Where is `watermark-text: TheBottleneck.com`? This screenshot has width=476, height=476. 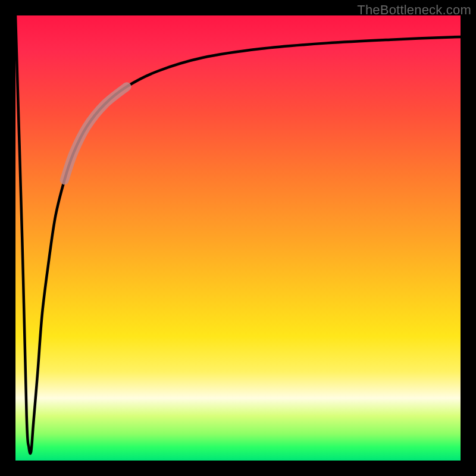
watermark-text: TheBottleneck.com is located at coordinates (414, 10).